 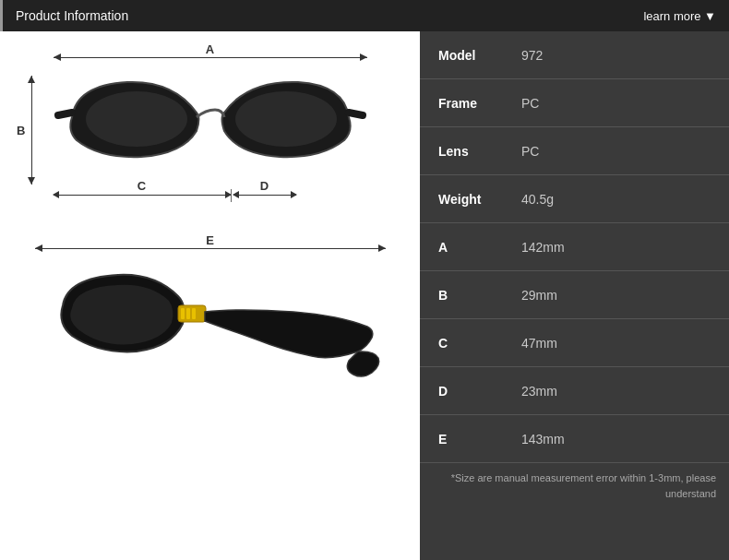 I want to click on spec-label-model: Model, so click(x=480, y=55).